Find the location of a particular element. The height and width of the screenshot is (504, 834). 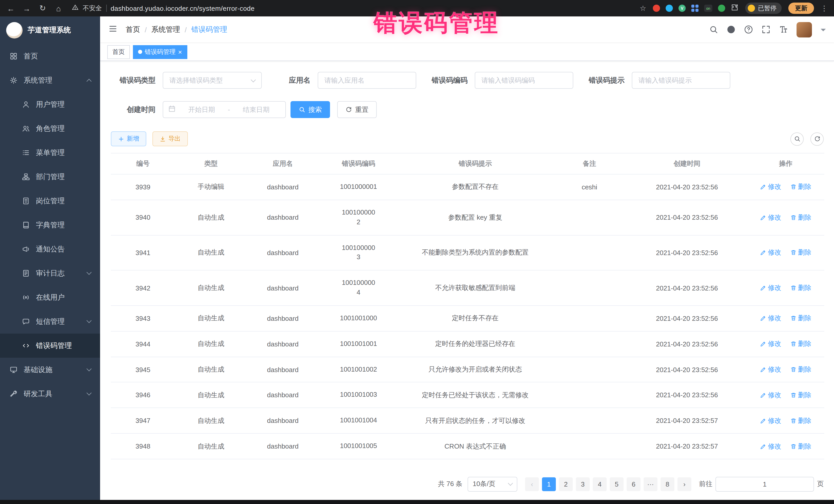

toggle-search-button is located at coordinates (797, 139).